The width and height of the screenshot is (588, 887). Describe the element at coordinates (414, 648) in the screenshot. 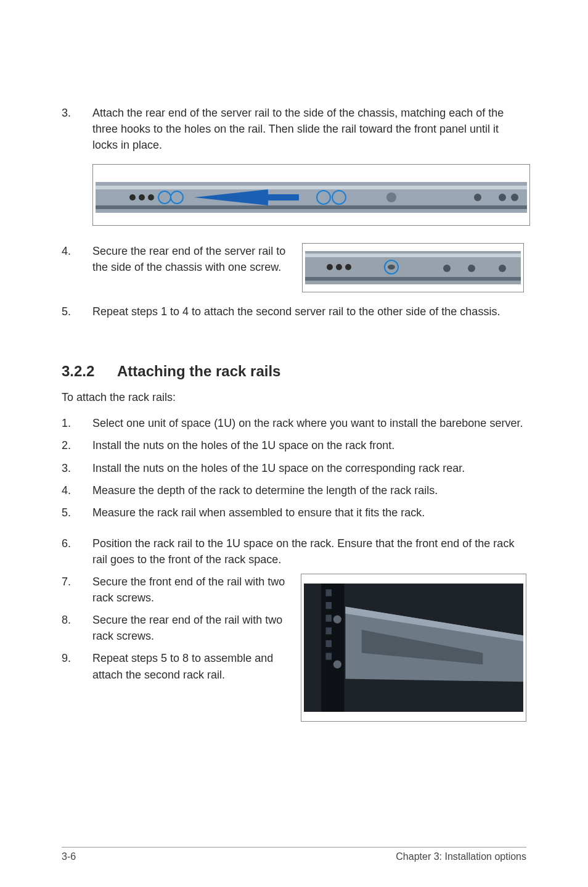

I see `figure-rack` at that location.